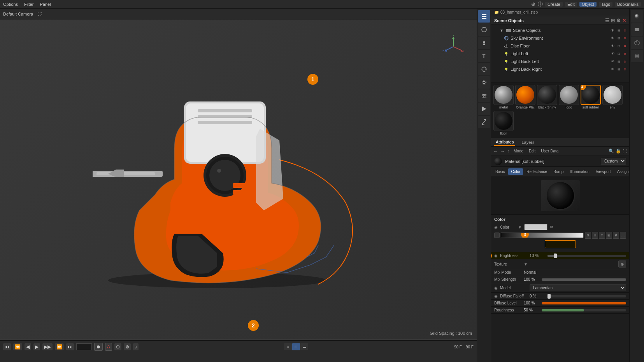  What do you see at coordinates (623, 235) in the screenshot?
I see `channel-dots: …` at bounding box center [623, 235].